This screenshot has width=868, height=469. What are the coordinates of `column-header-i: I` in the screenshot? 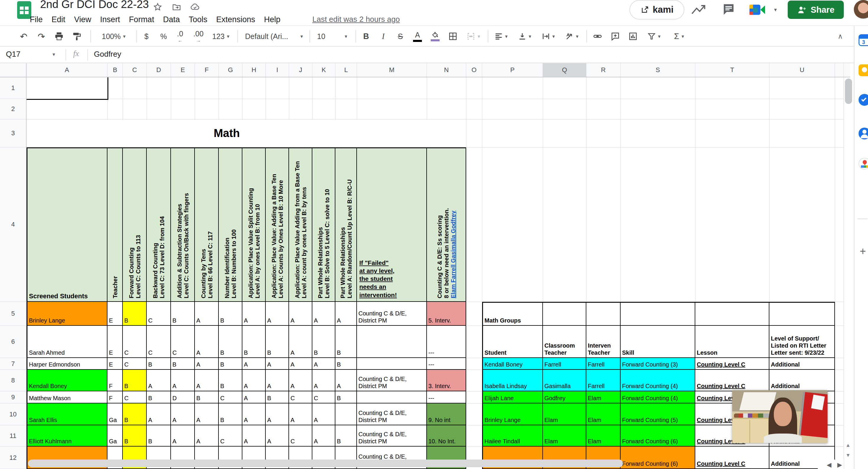 It's located at (278, 70).